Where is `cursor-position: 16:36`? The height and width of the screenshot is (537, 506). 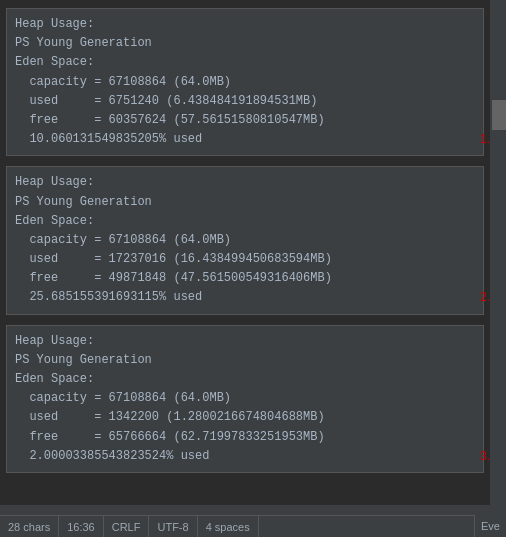 cursor-position: 16:36 is located at coordinates (82, 526).